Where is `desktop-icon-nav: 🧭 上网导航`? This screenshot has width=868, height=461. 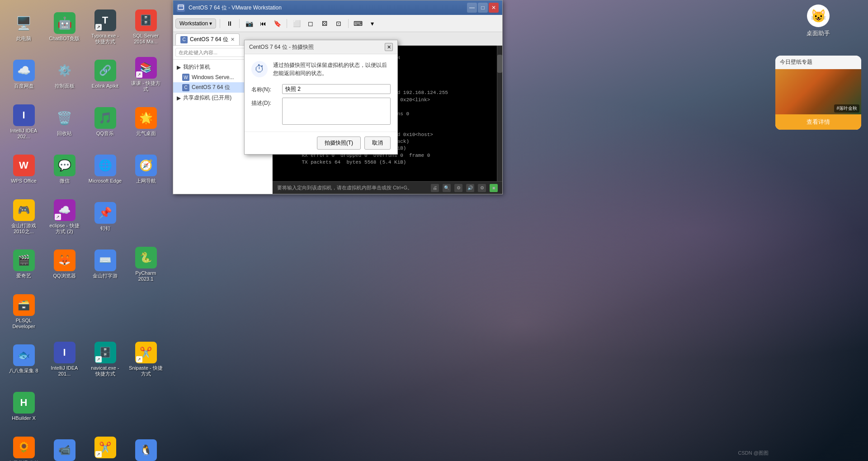 desktop-icon-nav: 🧭 上网导航 is located at coordinates (146, 169).